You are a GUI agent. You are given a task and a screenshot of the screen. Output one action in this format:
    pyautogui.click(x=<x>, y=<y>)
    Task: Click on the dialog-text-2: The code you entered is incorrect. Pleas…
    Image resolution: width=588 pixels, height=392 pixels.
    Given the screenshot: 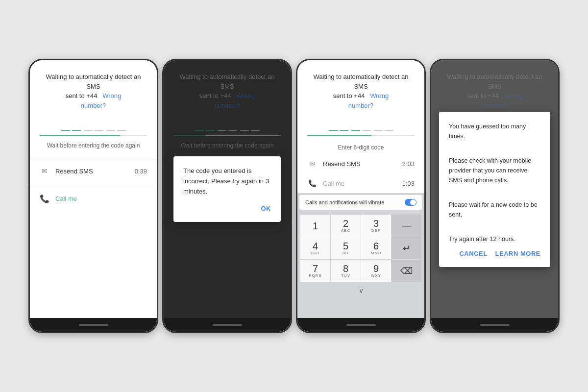 What is the action you would take?
    pyautogui.click(x=227, y=181)
    